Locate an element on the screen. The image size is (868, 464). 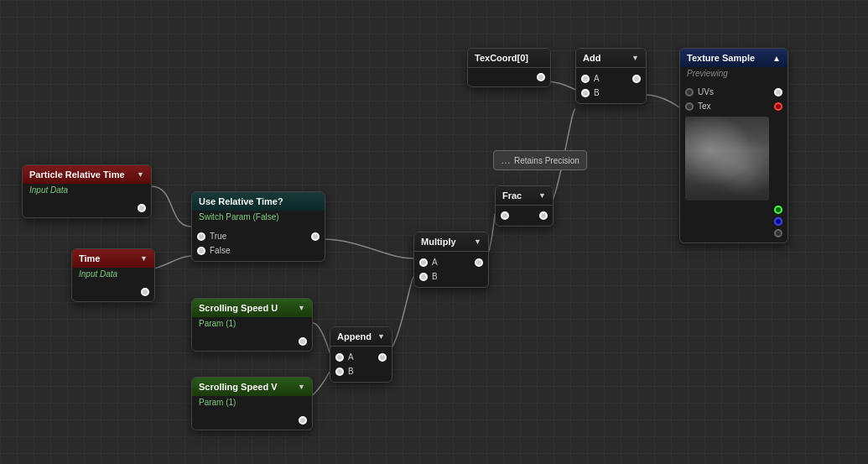
multiply-body: A B is located at coordinates (451, 269).